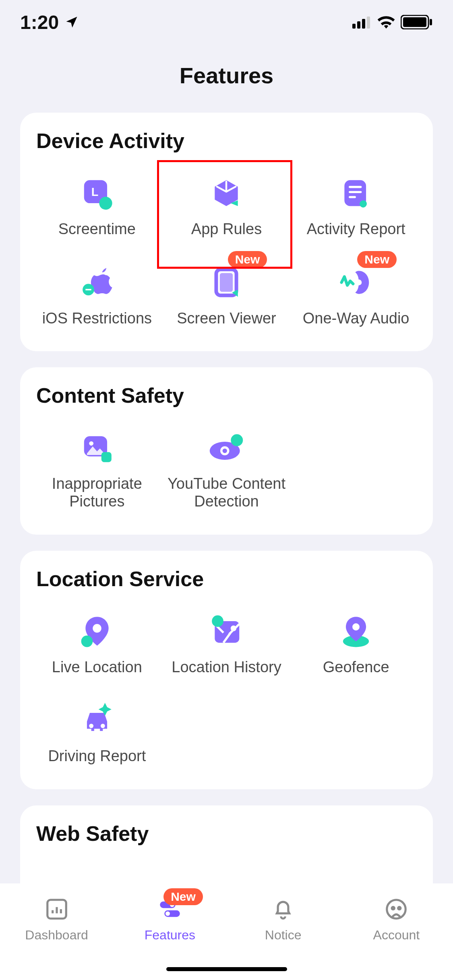 The height and width of the screenshot is (980, 453). What do you see at coordinates (227, 969) in the screenshot?
I see `home-indicator` at bounding box center [227, 969].